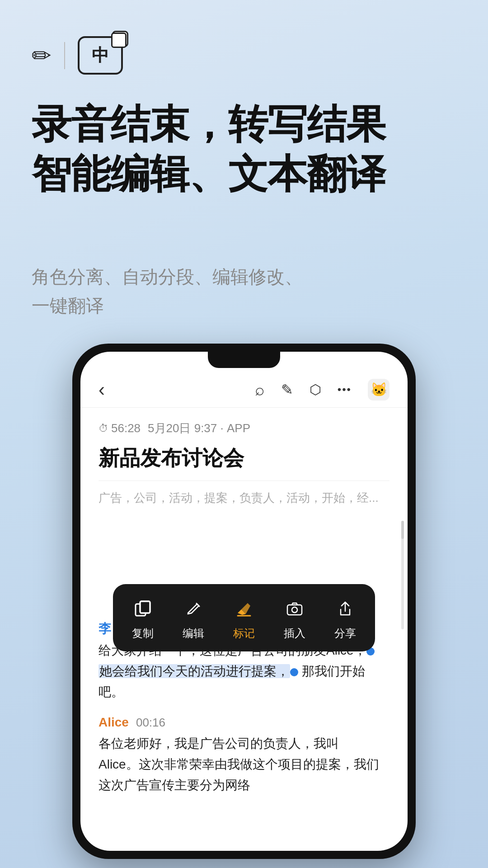 The image size is (488, 868). I want to click on recording-date: 5月20日 9:37 · APP, so click(199, 429).